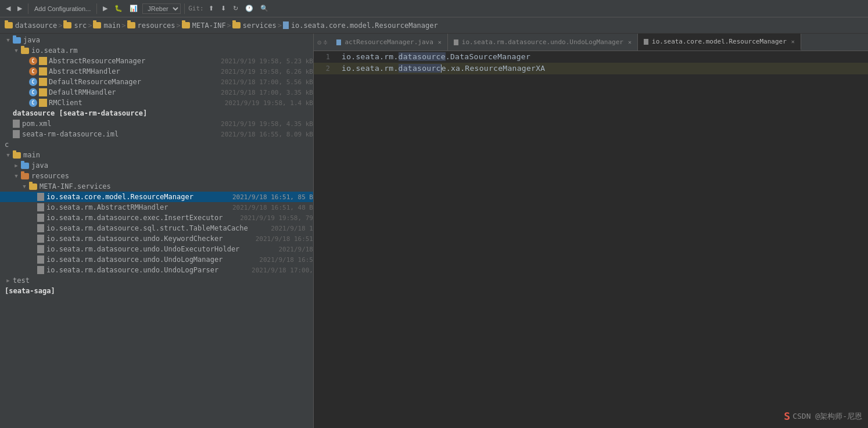 Image resolution: width=868 pixels, height=428 pixels. What do you see at coordinates (157, 197) in the screenshot?
I see `tree-item-resource-manager: io.seata.core.model.ResourceManager 2021…` at bounding box center [157, 197].